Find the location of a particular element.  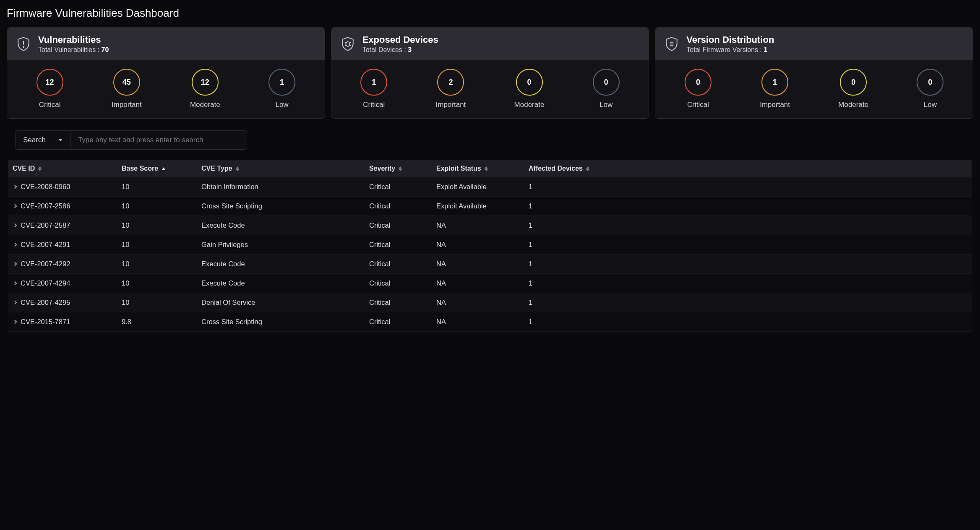

card-exposed-devices: Exposed Devices Total Devices : 3 1Criti… is located at coordinates (490, 73).